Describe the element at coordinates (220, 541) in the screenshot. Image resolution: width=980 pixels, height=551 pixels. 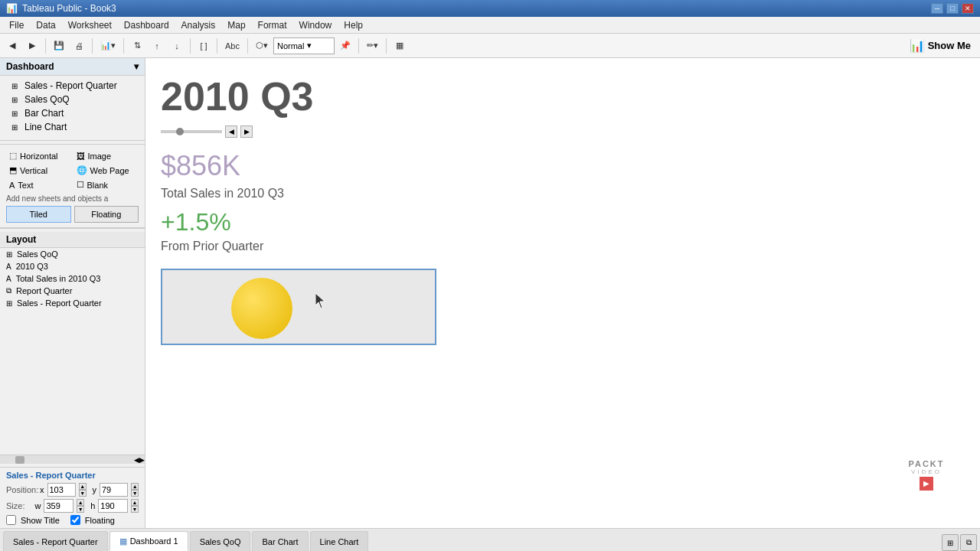
I see `tab-sales-qoq: Sales QoQ` at that location.